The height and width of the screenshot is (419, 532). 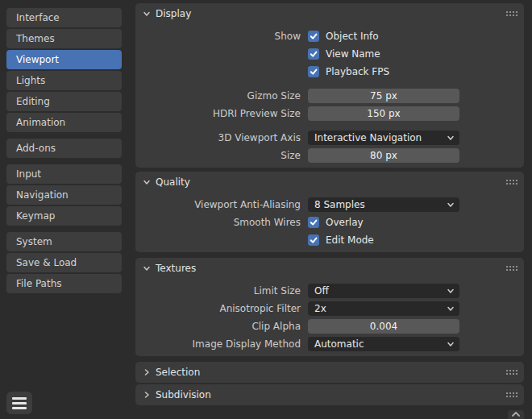 What do you see at coordinates (384, 156) in the screenshot?
I see `number-field-size: 80 px` at bounding box center [384, 156].